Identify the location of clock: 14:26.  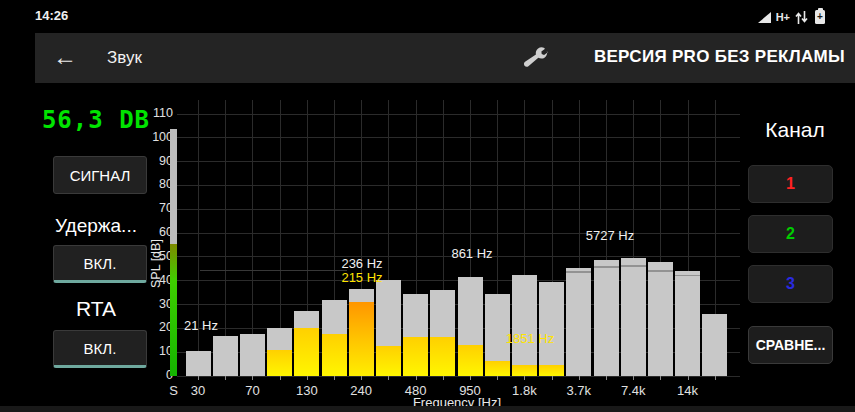
(52, 16).